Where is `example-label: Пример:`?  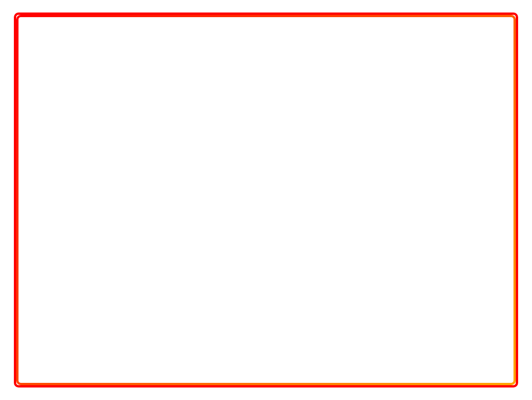 example-label: Пример: is located at coordinates (67, 170).